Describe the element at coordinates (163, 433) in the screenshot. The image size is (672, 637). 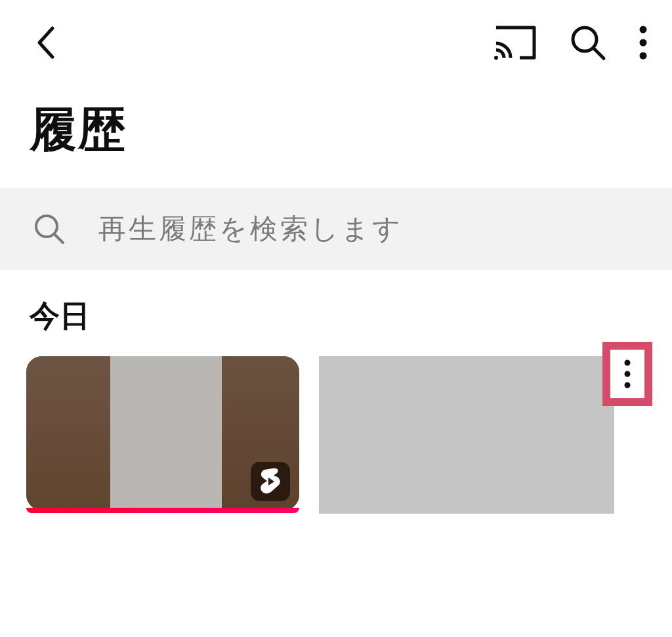
I see `video-thumbnail-shorts` at that location.